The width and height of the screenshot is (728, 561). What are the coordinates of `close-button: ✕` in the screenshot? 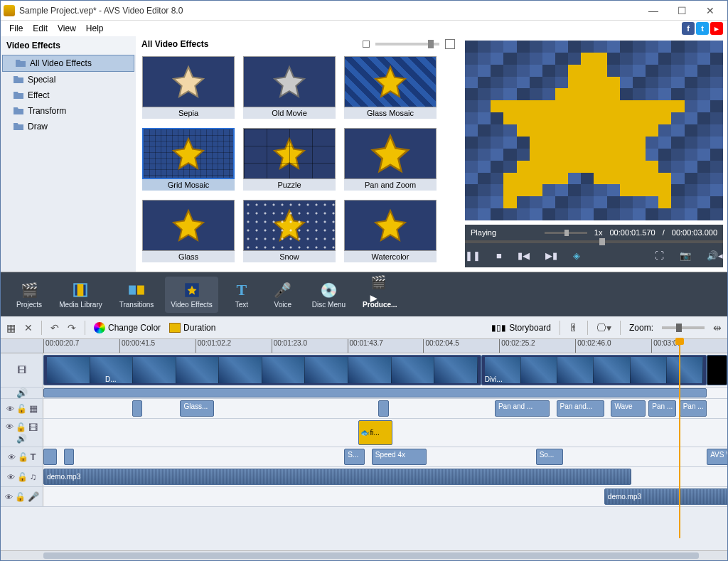 It's located at (710, 11).